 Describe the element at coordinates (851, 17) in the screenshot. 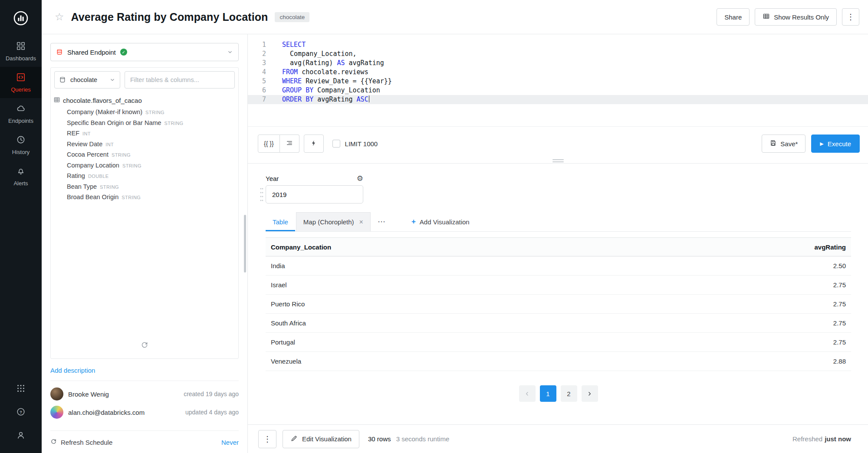

I see `header-kebab-button: ⋮` at that location.